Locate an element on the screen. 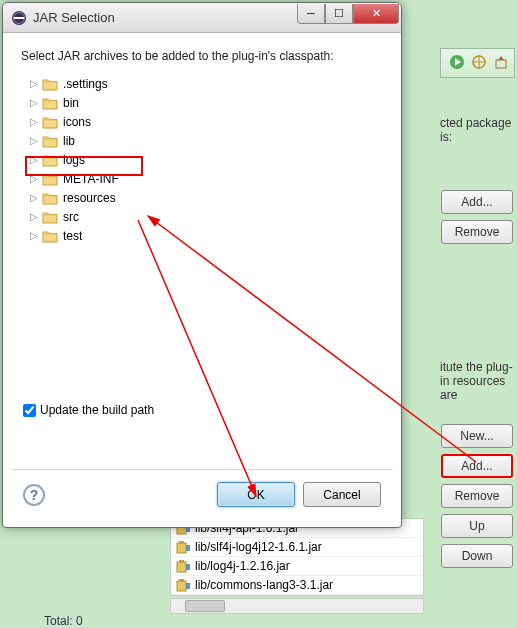 Image resolution: width=517 pixels, height=628 pixels. bg-add-button-1: Add... is located at coordinates (477, 202).